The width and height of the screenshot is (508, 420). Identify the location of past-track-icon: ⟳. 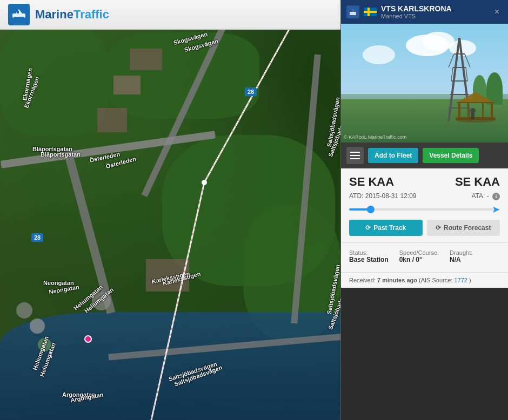
(368, 228).